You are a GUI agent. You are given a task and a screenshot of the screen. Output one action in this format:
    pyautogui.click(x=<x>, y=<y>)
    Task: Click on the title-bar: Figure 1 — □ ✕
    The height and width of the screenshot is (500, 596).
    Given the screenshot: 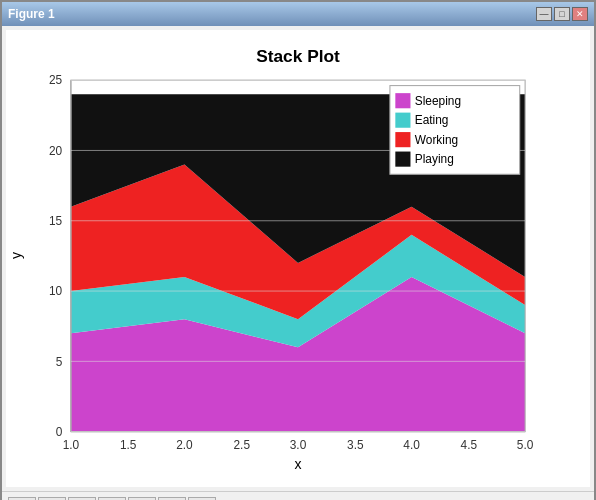 What is the action you would take?
    pyautogui.click(x=298, y=14)
    